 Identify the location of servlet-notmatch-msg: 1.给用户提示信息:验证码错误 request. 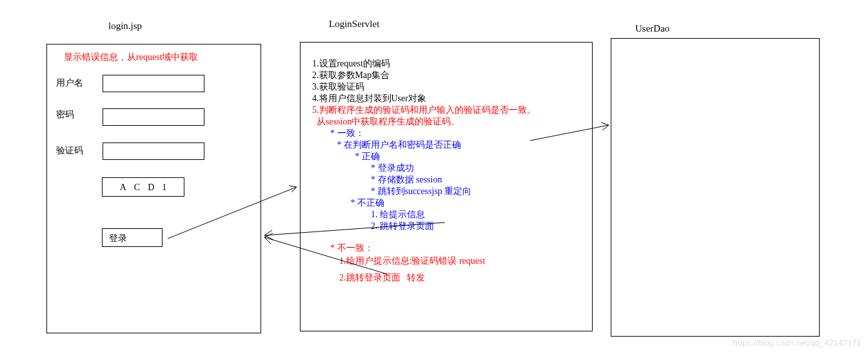
(399, 261).